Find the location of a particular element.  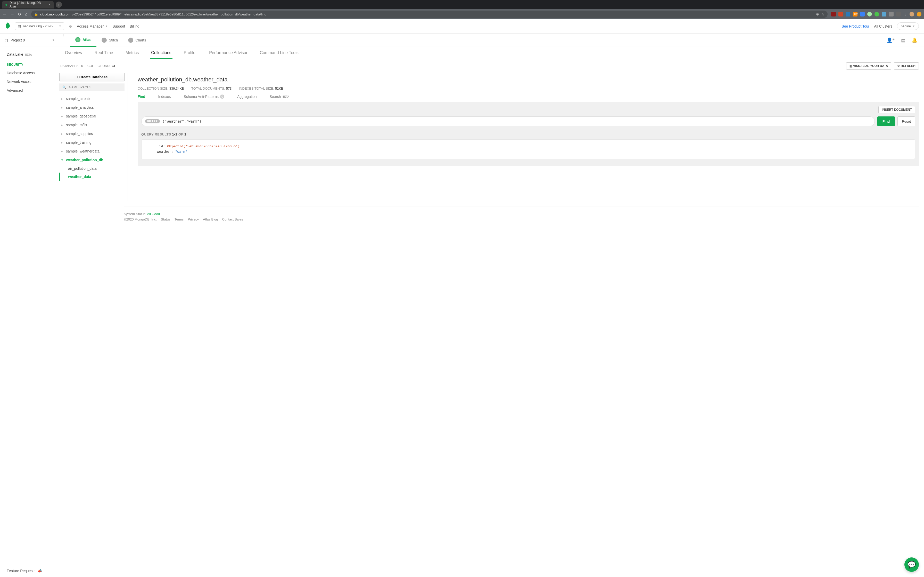

avatar is located at coordinates (912, 14).